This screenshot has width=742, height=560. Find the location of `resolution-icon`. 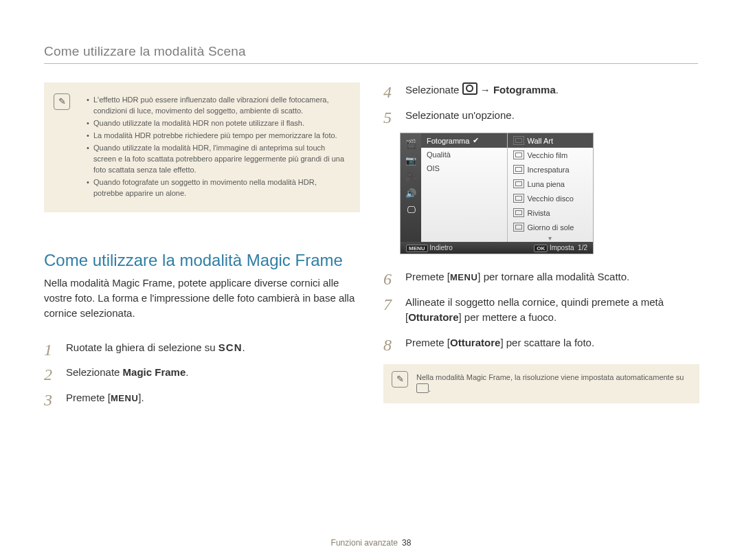

resolution-icon is located at coordinates (423, 388).